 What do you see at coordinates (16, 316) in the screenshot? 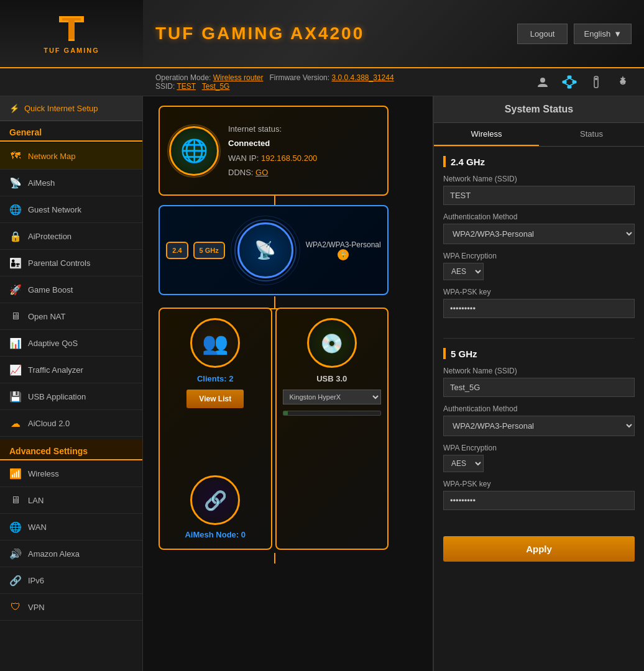
I see `nat-icon: 🖥` at bounding box center [16, 316].